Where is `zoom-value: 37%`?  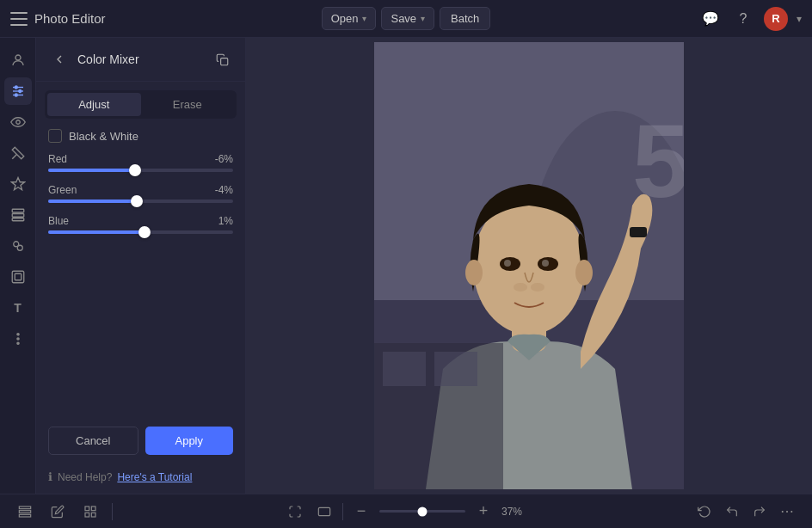 zoom-value: 37% is located at coordinates (512, 512).